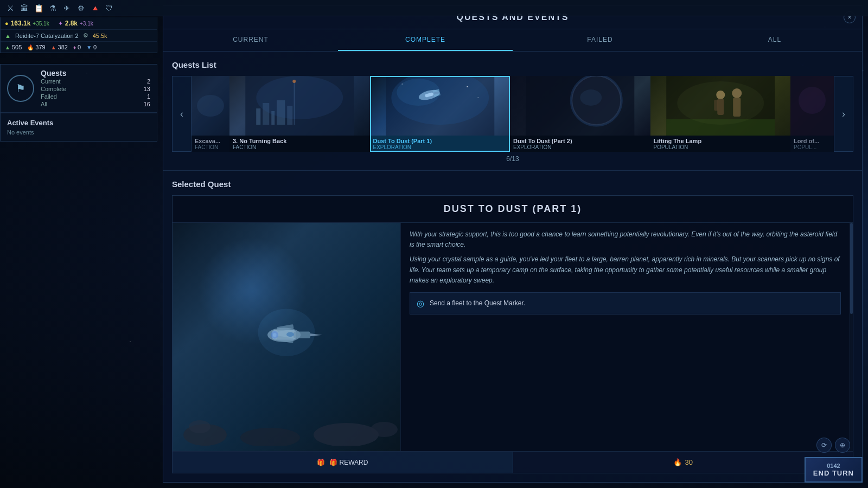 This screenshot has height=488, width=868. I want to click on active-events: Active Events No events, so click(79, 127).